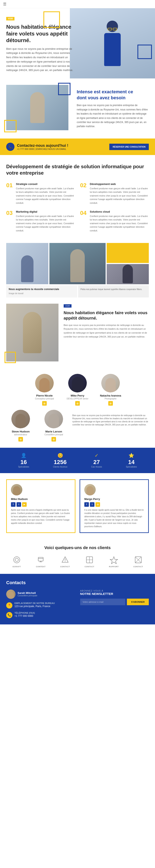  Describe the element at coordinates (138, 602) in the screenshot. I see `contact-submit-button: S'ABONNER` at that location.